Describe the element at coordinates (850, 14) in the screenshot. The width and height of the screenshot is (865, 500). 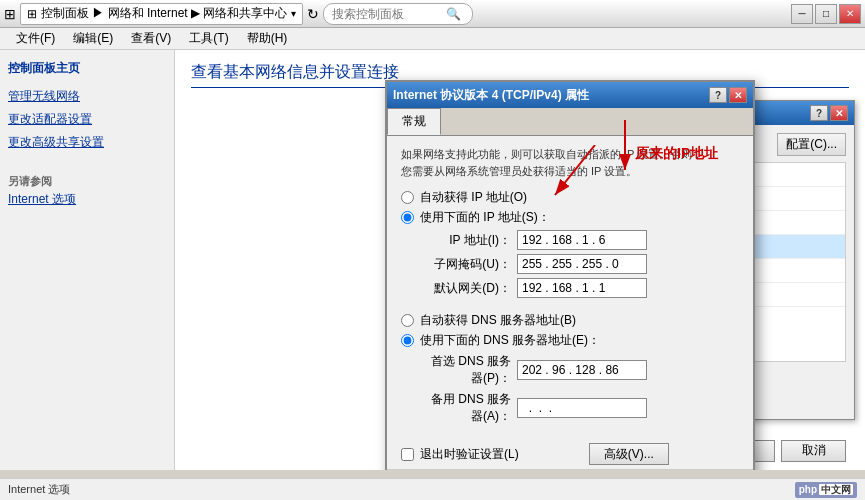
I see `close-button: ✕` at that location.